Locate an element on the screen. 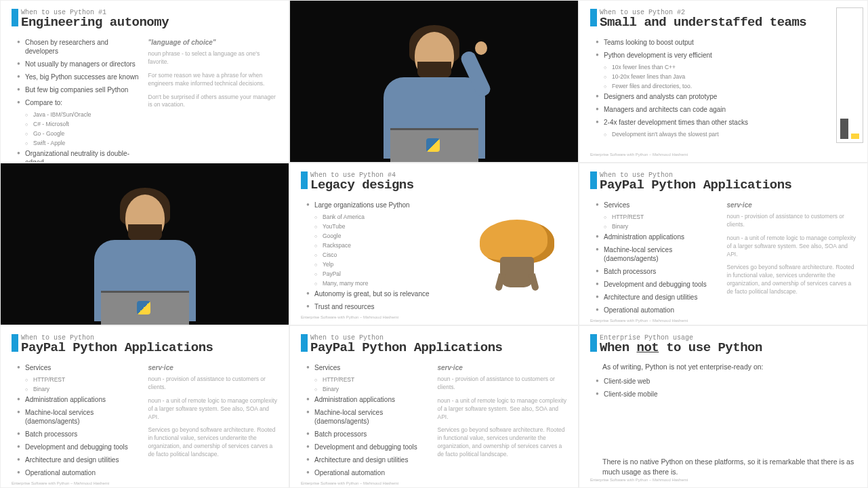 This screenshot has width=868, height=488. sidebar-1: "language of choice" noun phrase - to se… is located at coordinates (213, 100).